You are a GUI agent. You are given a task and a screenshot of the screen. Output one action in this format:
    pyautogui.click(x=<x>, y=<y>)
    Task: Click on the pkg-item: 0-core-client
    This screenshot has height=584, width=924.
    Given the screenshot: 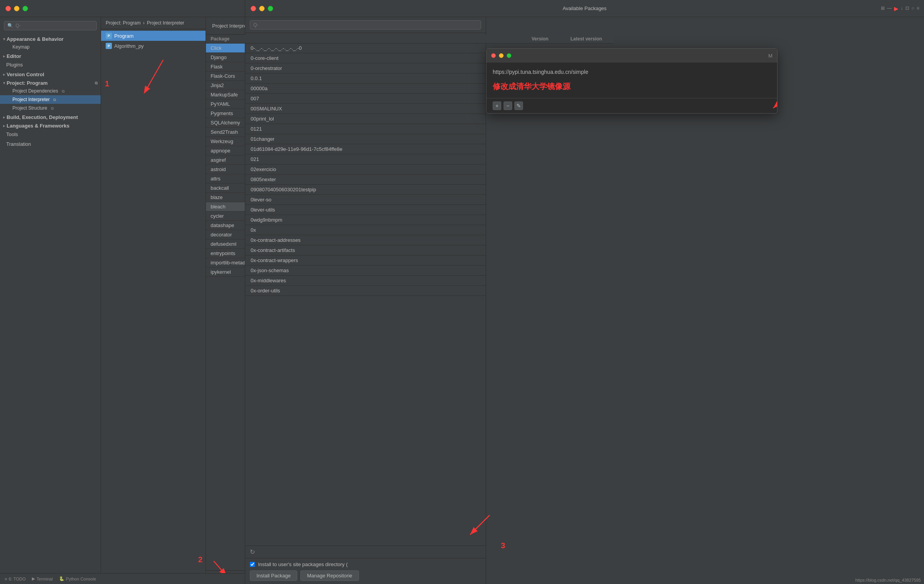 What is the action you would take?
    pyautogui.click(x=365, y=58)
    